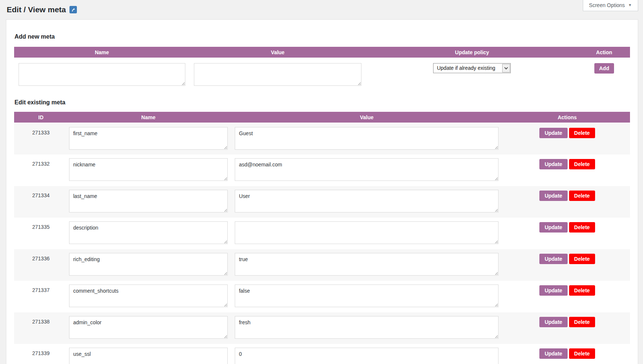  Describe the element at coordinates (367, 138) in the screenshot. I see `meta-value-textarea: Guest` at that location.